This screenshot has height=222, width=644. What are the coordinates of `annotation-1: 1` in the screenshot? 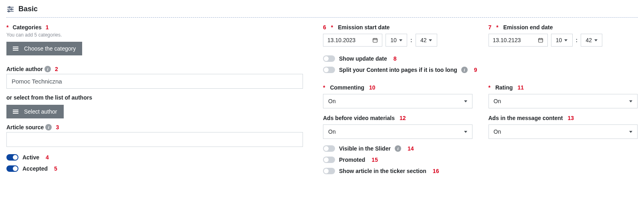 It's located at (47, 27).